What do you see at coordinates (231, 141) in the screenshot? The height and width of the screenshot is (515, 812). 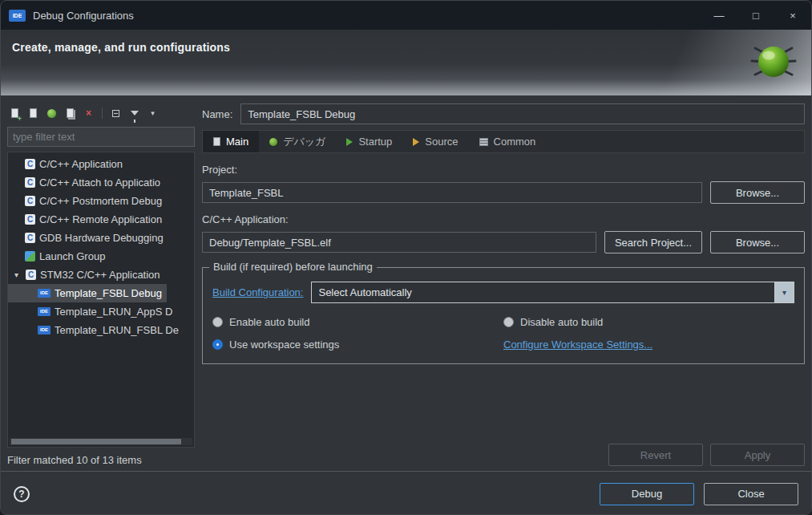 I see `tab-main: Main` at bounding box center [231, 141].